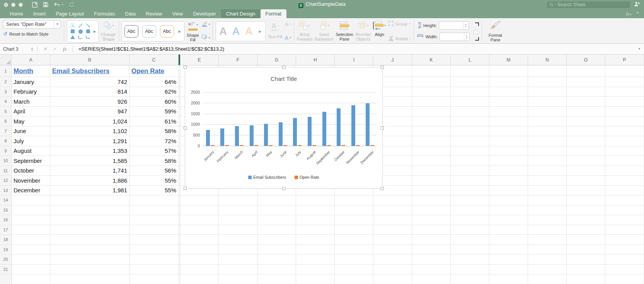 This screenshot has width=644, height=284. Describe the element at coordinates (547, 82) in the screenshot. I see `cell-N2` at that location.